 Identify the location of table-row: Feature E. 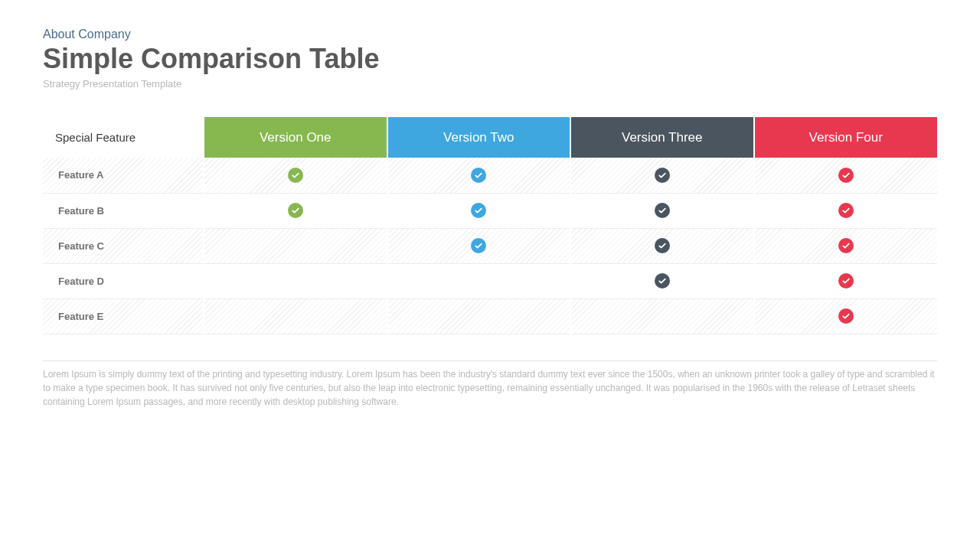
(490, 316).